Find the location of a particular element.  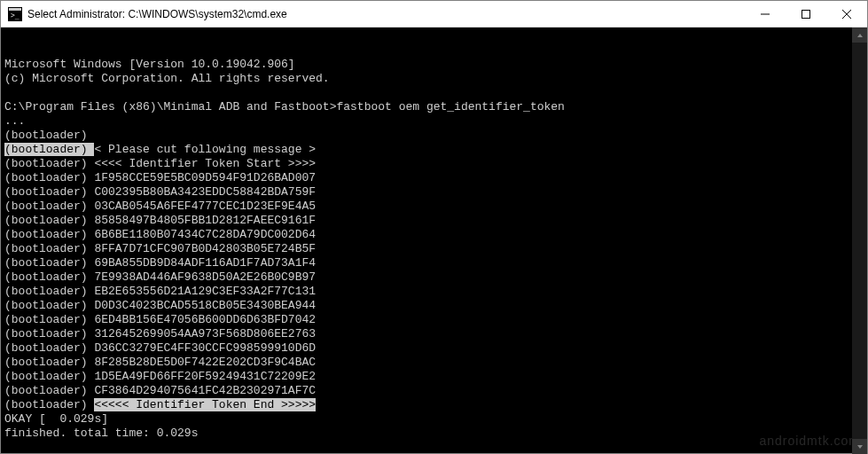

console-line: (bootloader) 3126452699054AA973F568D806E… is located at coordinates (160, 333).